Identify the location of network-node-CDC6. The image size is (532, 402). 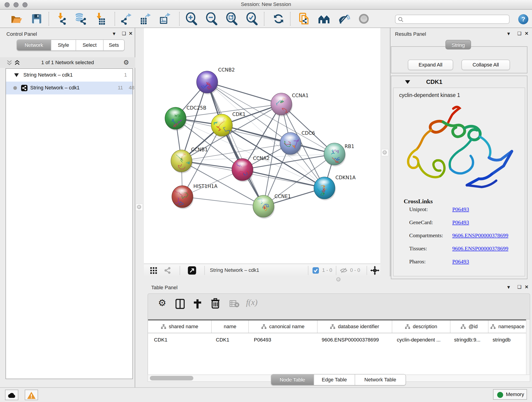
(291, 144).